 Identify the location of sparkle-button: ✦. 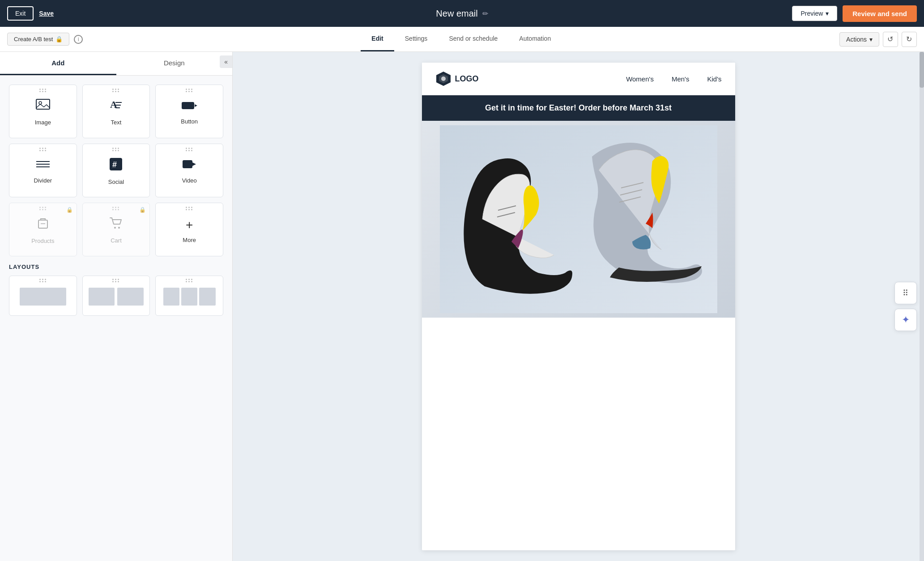
(906, 320).